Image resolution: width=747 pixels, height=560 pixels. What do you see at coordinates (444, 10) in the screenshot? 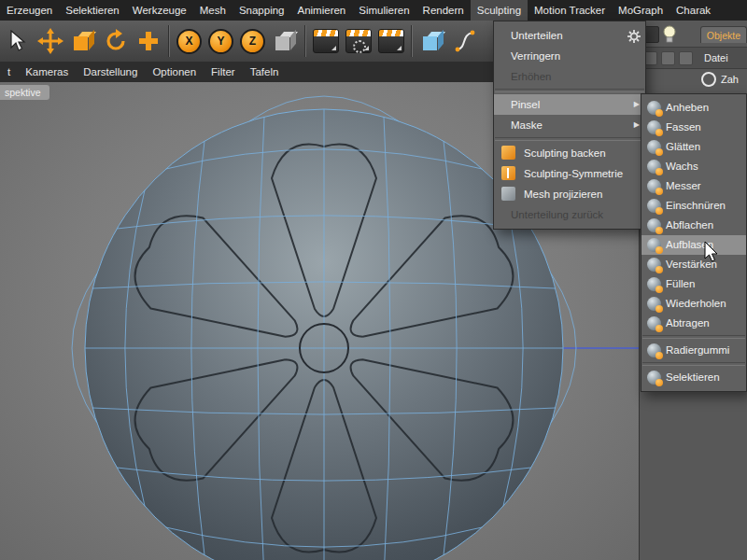
I see `menu-rendern: Rendern` at bounding box center [444, 10].